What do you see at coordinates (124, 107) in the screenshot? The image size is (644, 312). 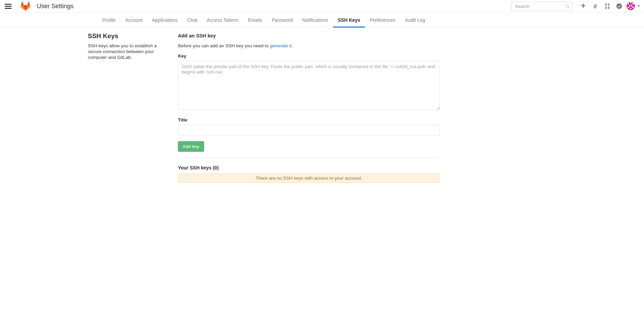 I see `section-info: SSH Keys SSH keys allow you to establish…` at bounding box center [124, 107].